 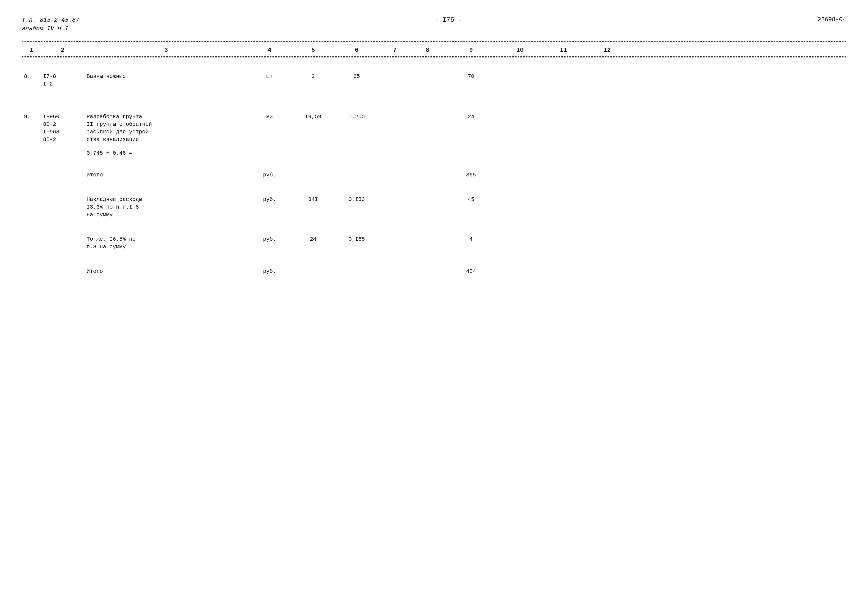 I want to click on col-header-4: 4, so click(x=270, y=50).